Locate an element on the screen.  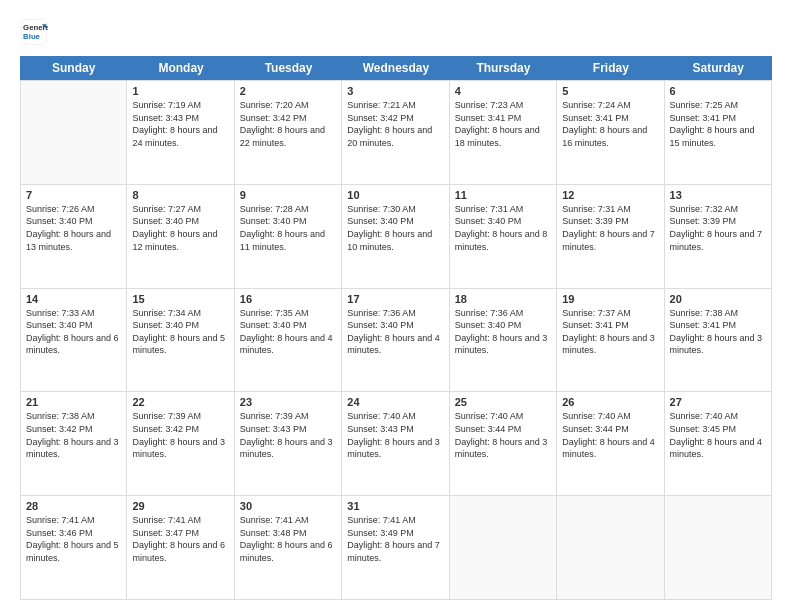
day-number: 29 is located at coordinates (180, 506).